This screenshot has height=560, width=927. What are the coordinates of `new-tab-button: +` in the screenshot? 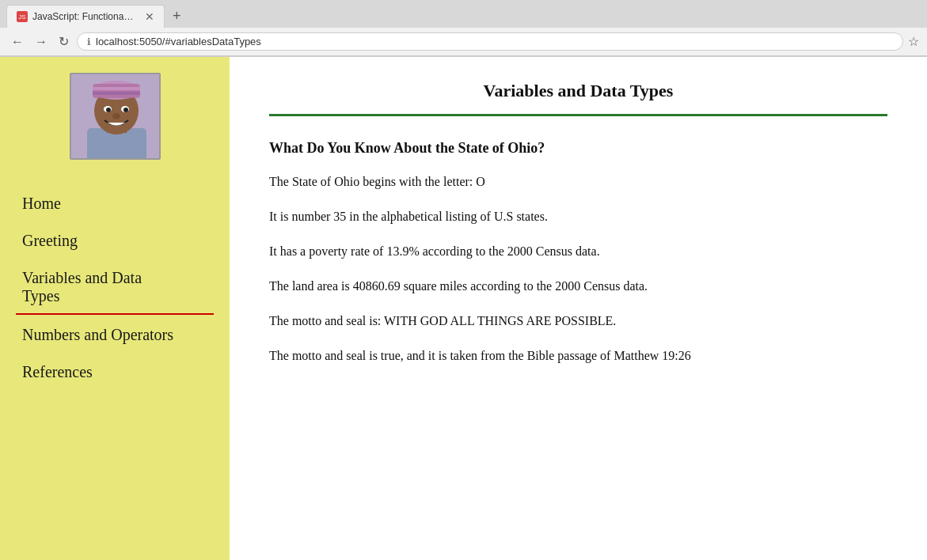 It's located at (177, 16).